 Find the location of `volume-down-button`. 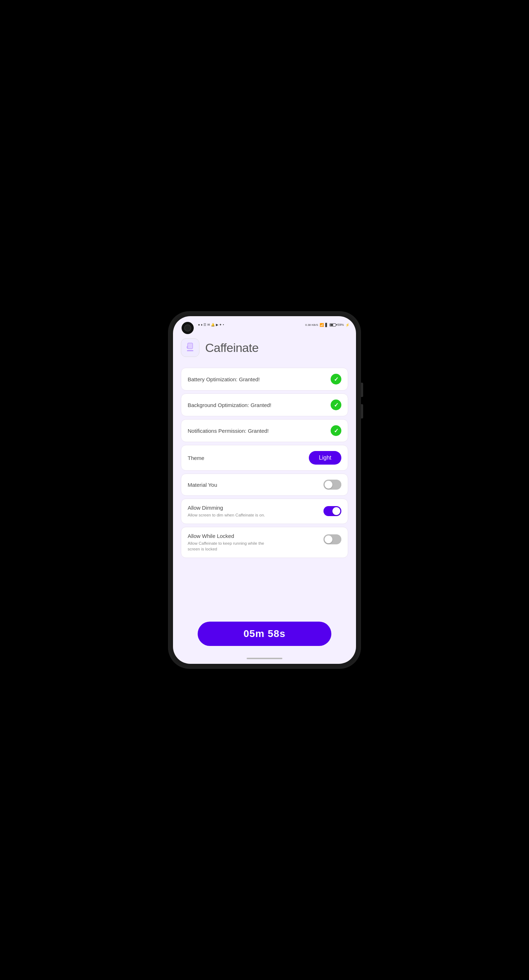

volume-down-button is located at coordinates (362, 411).